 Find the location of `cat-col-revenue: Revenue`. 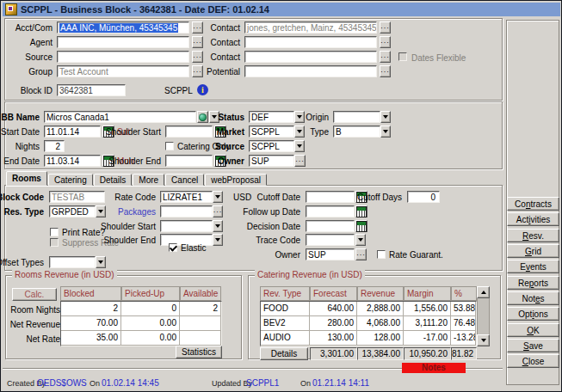

cat-col-revenue: Revenue is located at coordinates (380, 294).